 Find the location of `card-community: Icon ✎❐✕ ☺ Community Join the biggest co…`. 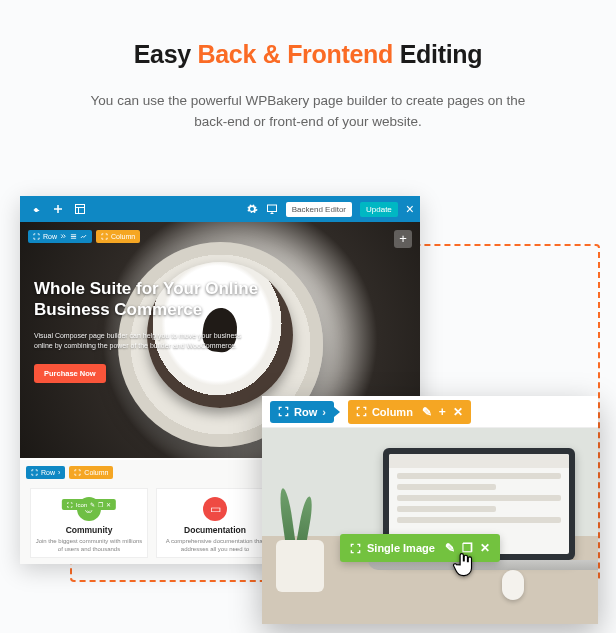

card-community: Icon ✎❐✕ ☺ Community Join the biggest co… is located at coordinates (89, 523).